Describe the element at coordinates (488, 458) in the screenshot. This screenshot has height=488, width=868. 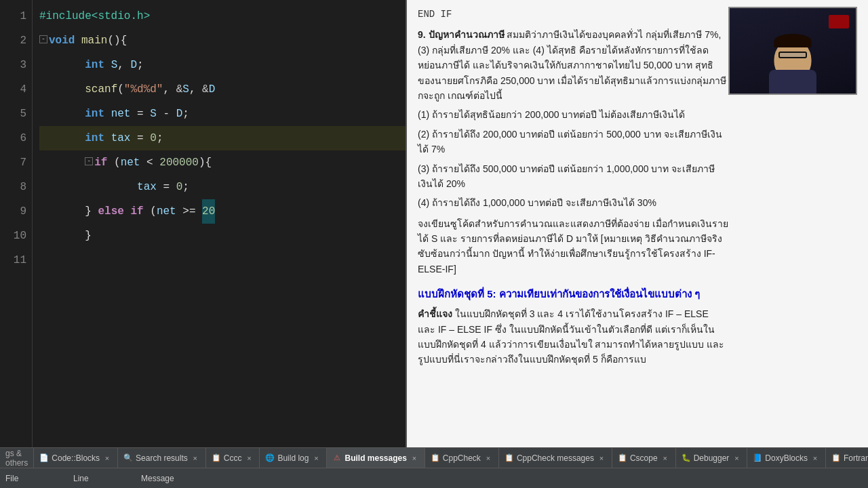
I see `tab-cppcheck-close: ×` at that location.